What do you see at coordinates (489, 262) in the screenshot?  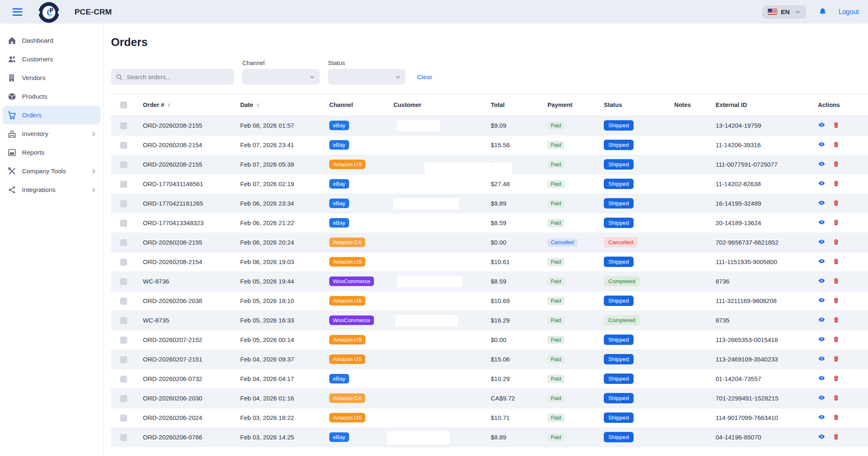 I see `table-row: ORD-20260208-2154Feb 06, 2026 19:03Amazo…` at bounding box center [489, 262].